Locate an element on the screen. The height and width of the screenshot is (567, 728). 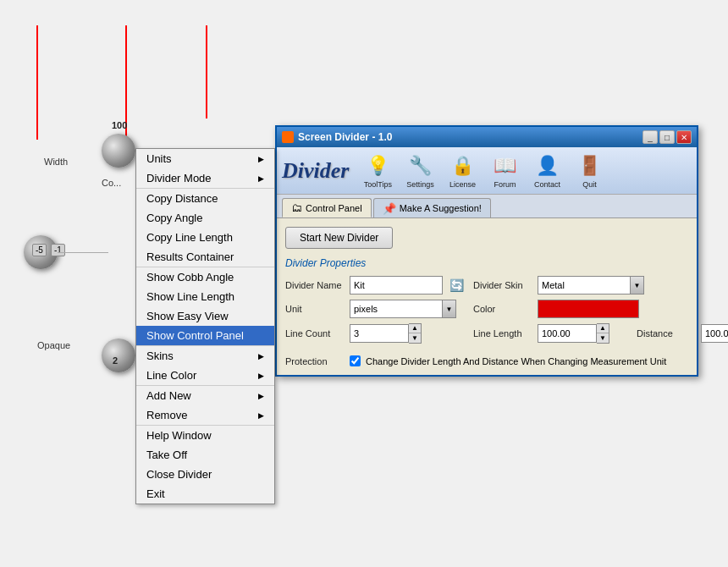
color-swatch is located at coordinates (588, 309).